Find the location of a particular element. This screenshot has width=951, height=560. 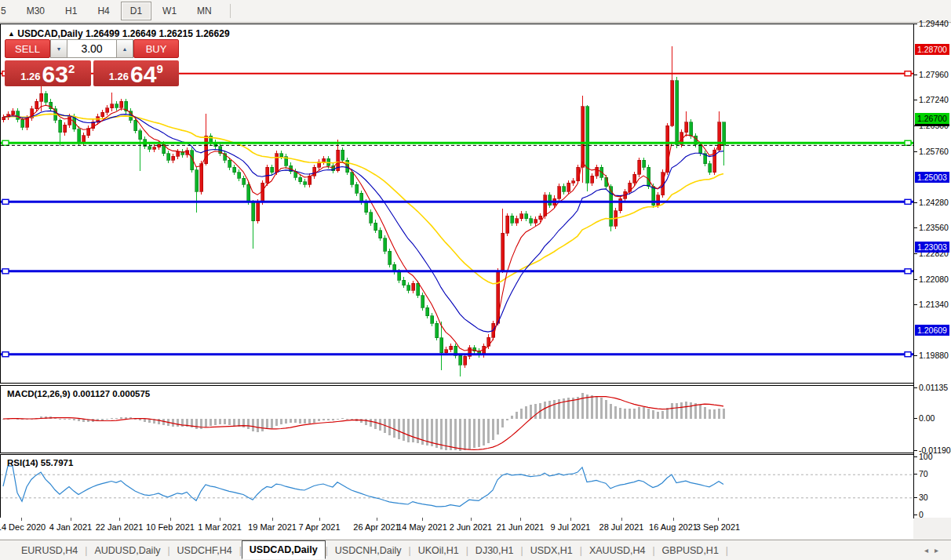

chart-tab-GBPUSD: GBPUSD,H1 is located at coordinates (690, 551).